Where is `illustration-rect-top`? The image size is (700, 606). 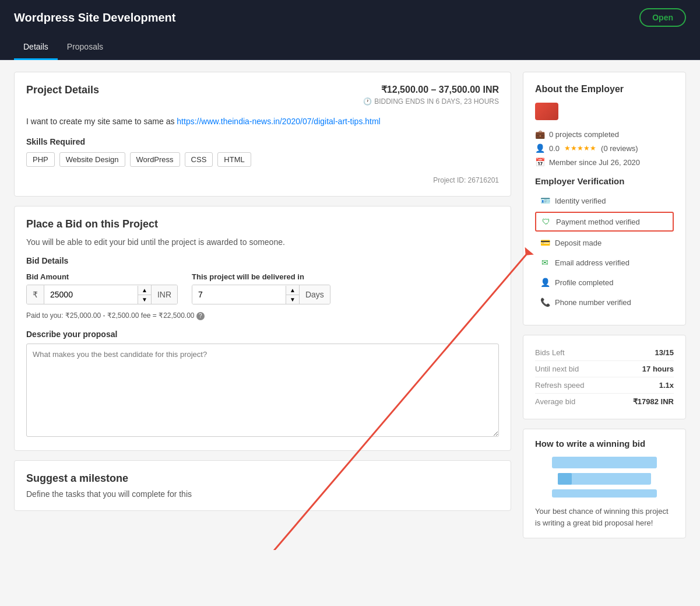 illustration-rect-top is located at coordinates (604, 463).